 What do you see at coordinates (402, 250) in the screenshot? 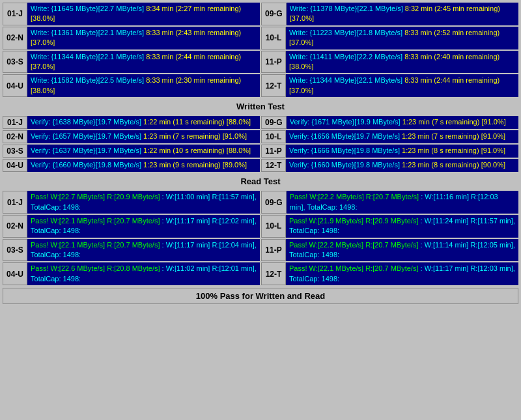
I see `read-cell-11p: Pass! W:[22.2 MByte/s] R:[20.7 MByte/s] …` at bounding box center [402, 250].